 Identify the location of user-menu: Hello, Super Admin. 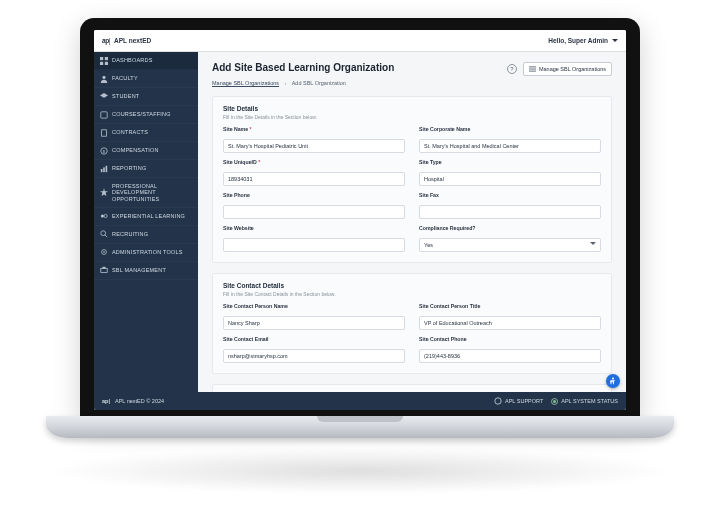
(583, 40).